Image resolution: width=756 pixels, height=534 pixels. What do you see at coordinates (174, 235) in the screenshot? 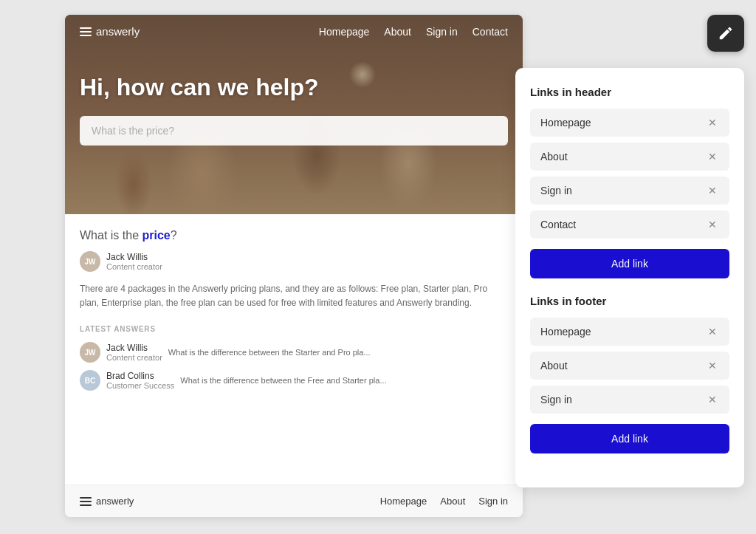
I see `article-title-suffix: ?` at bounding box center [174, 235].